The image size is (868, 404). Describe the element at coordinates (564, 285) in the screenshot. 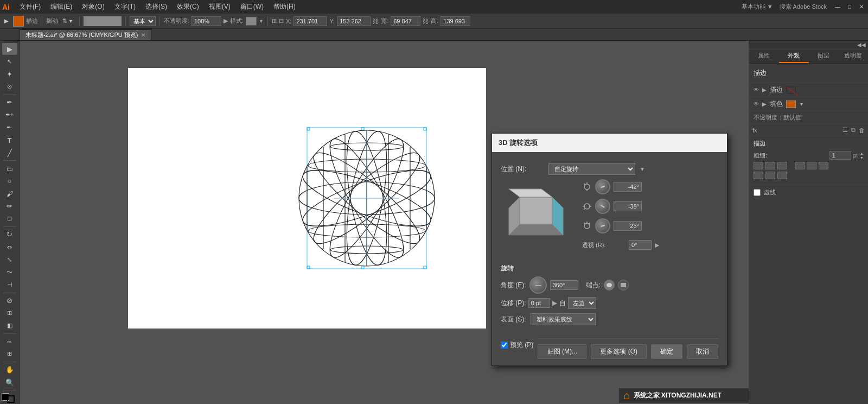

I see `angle-input` at that location.